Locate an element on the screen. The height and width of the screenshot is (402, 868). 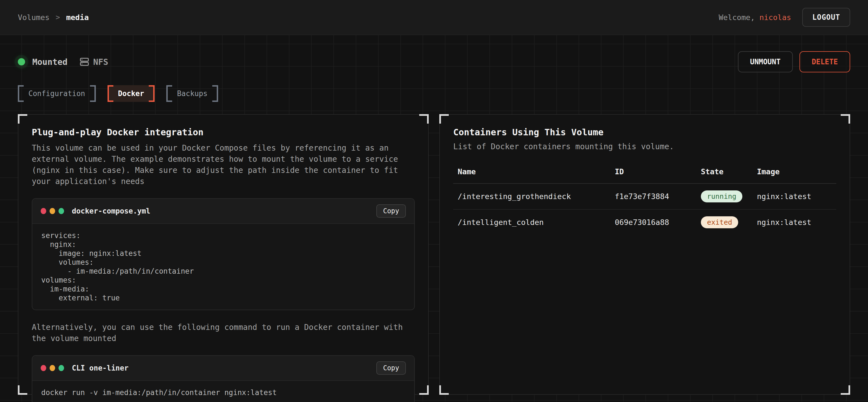
compose-copy-button: Copy is located at coordinates (391, 211).